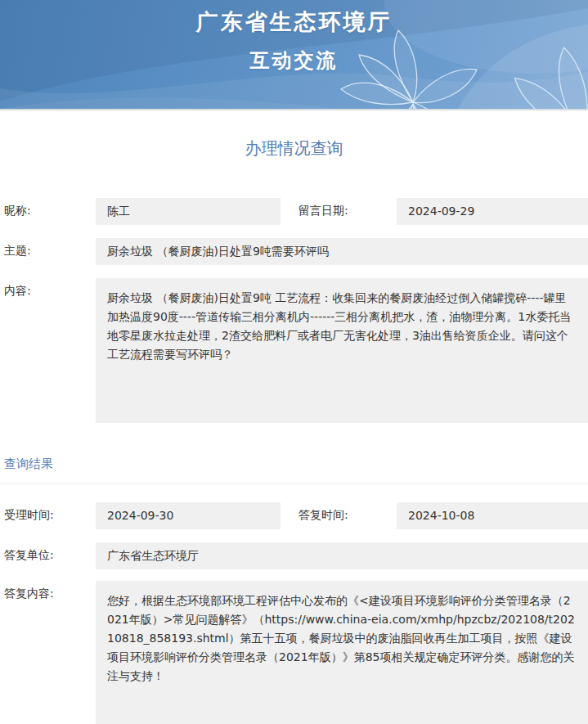  Describe the element at coordinates (47, 249) in the screenshot. I see `subject-label: 主题:` at that location.